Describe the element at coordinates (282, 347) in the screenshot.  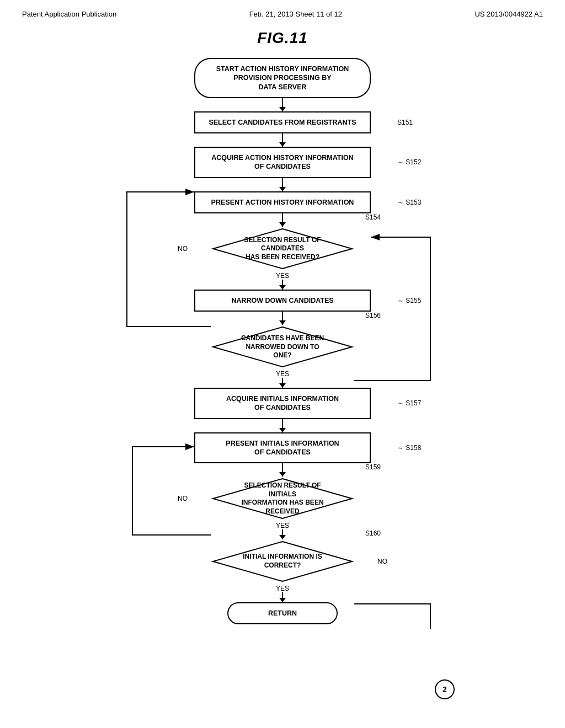
I see `s156-text: CANDIDATES HAVE BEENNARROWED DOWN TO ONE…` at that location.